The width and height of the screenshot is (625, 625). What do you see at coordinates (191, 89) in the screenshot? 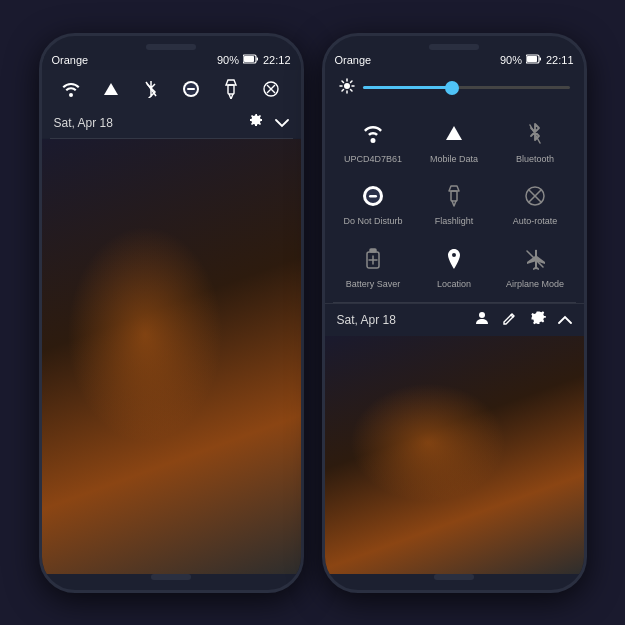
I see `dnd-icon-left` at bounding box center [191, 89].